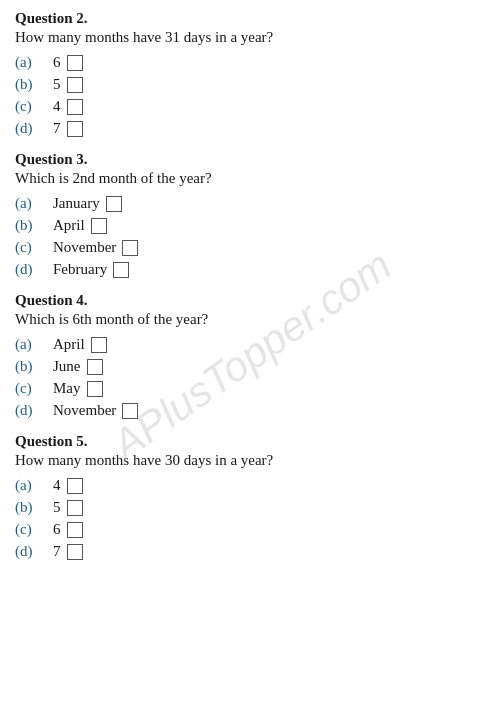  Describe the element at coordinates (252, 38) in the screenshot. I see `question-text-q2: How many months have 31 days in a year?` at that location.